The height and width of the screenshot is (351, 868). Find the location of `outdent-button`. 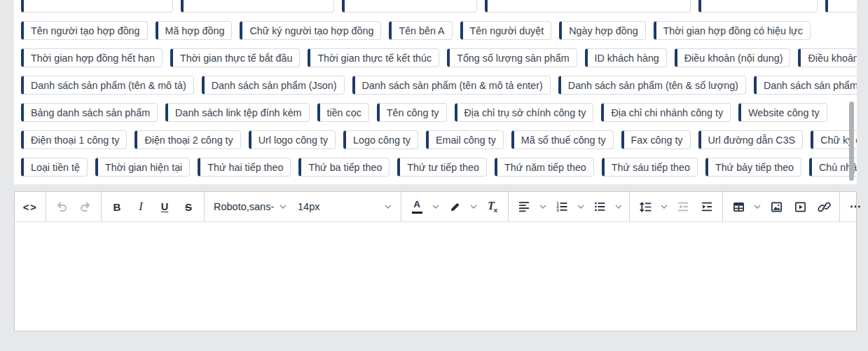

outdent-button is located at coordinates (683, 207).